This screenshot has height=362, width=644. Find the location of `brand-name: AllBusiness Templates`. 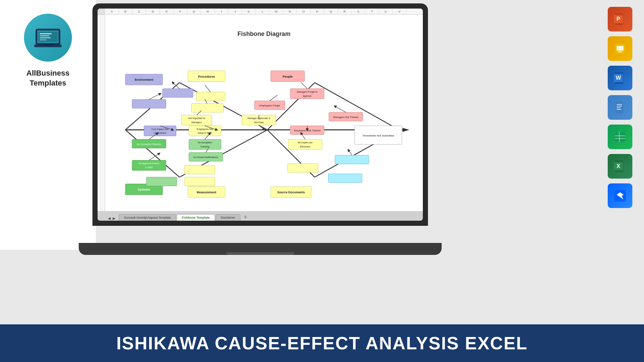

brand-name: AllBusiness Templates is located at coordinates (48, 78).